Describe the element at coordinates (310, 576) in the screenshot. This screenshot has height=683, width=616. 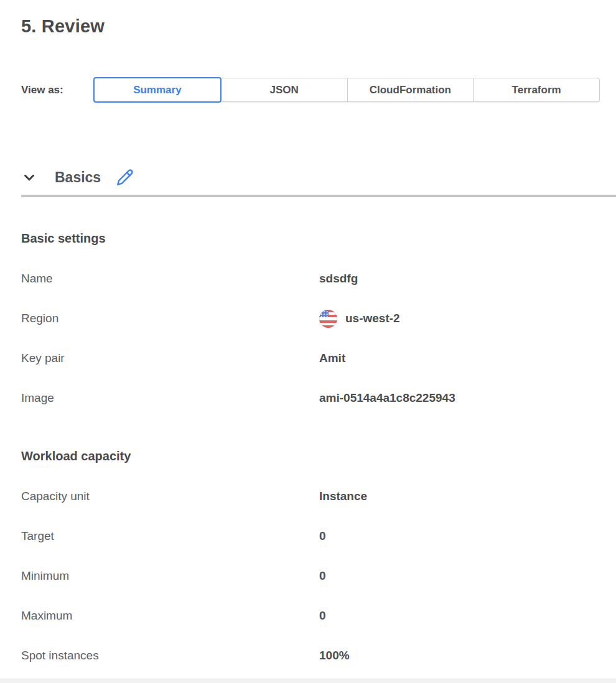
I see `row-minimum: Minimum 0` at that location.